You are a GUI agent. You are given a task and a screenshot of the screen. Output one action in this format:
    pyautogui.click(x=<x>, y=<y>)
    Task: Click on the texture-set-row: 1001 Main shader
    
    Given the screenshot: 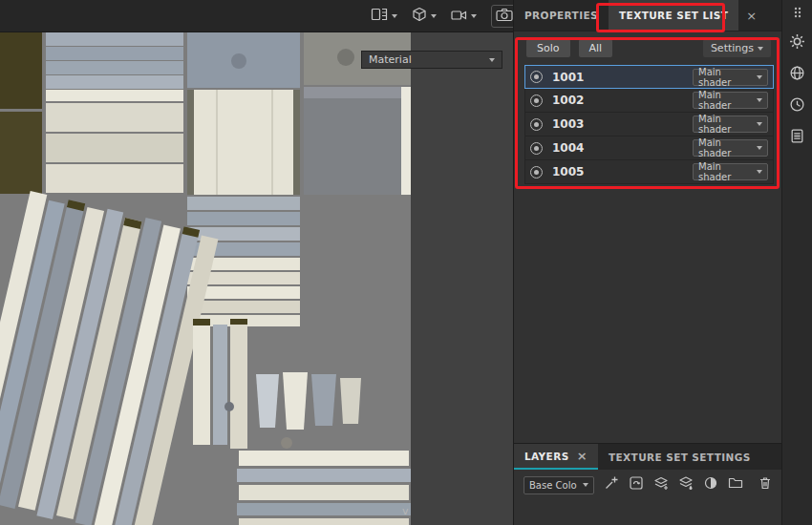 What is the action you would take?
    pyautogui.click(x=650, y=76)
    